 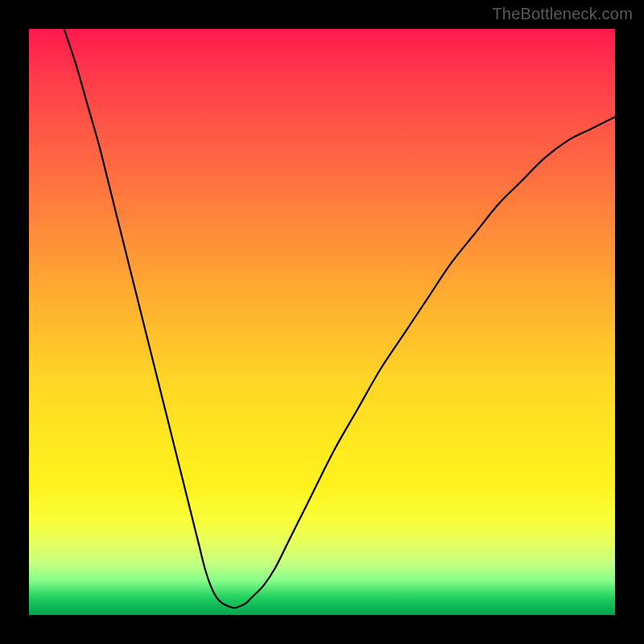 I want to click on curve-beads, so click(x=237, y=520).